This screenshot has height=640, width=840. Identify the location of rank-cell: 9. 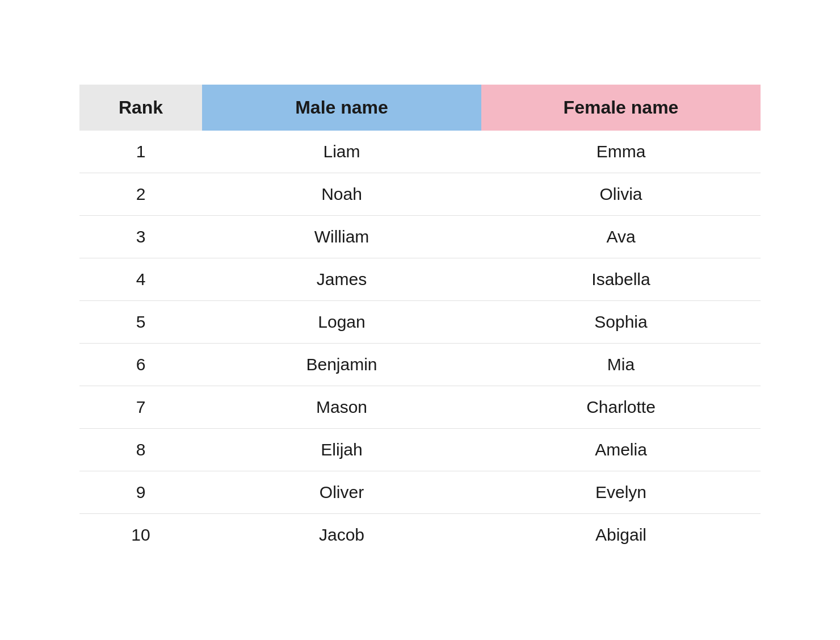
(141, 492).